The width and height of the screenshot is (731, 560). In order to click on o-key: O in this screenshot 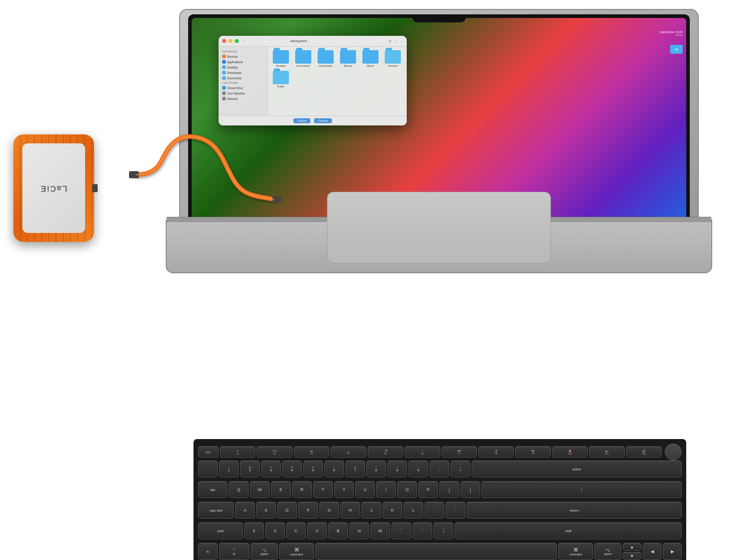, I will do `click(407, 490)`.